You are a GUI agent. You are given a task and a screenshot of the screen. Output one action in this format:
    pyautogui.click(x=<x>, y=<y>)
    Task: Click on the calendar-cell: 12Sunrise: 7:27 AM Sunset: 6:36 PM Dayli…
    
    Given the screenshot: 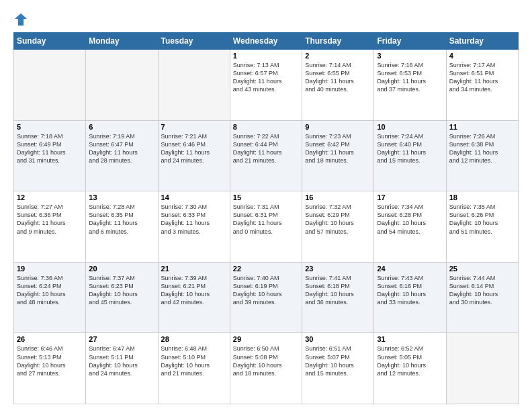 What is the action you would take?
    pyautogui.click(x=50, y=227)
    